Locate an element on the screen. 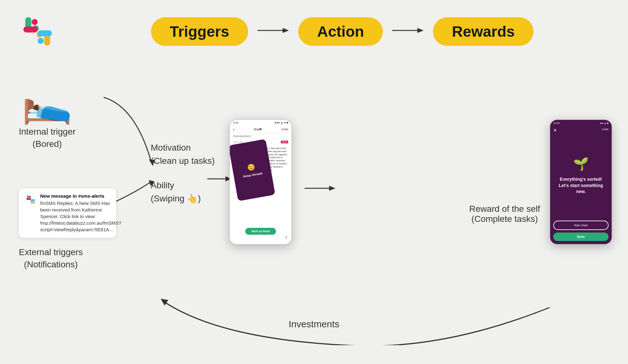  investments-label: Investments is located at coordinates (314, 324).